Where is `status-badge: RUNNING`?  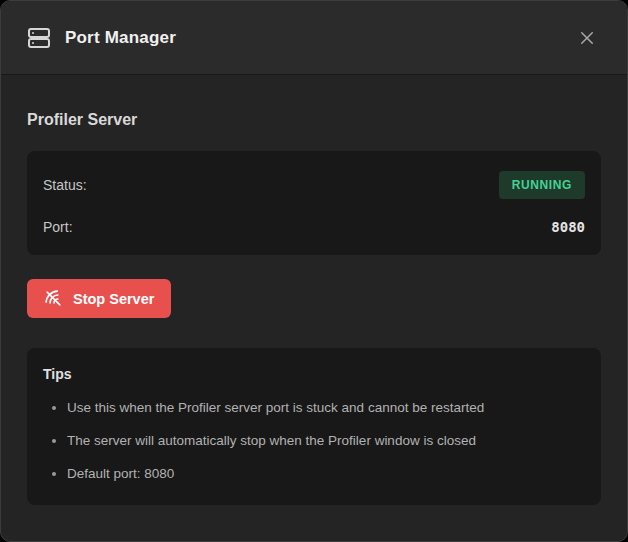
status-badge: RUNNING is located at coordinates (542, 185).